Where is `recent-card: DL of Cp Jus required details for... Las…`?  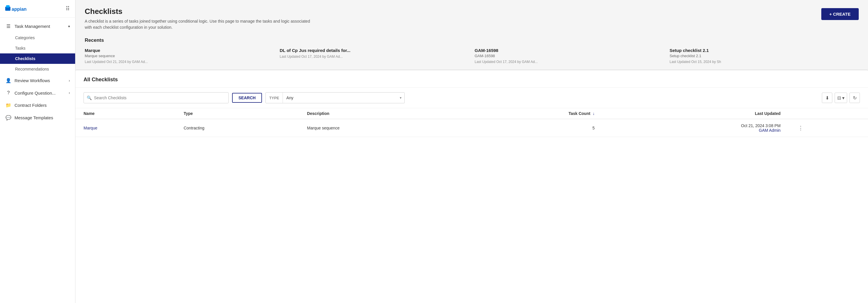
recent-card: DL of Cp Jus required details for... Las… is located at coordinates (374, 56).